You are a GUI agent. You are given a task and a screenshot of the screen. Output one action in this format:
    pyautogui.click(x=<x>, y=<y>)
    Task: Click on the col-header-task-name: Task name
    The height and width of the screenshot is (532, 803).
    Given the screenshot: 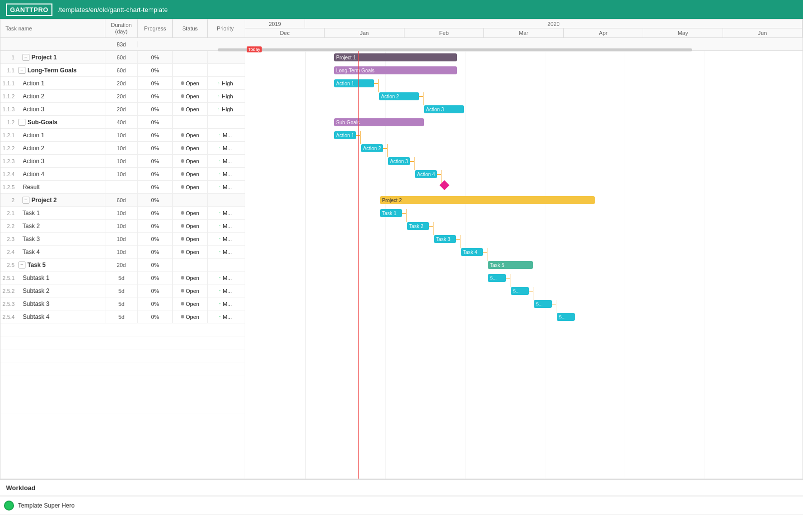 What is the action you would take?
    pyautogui.click(x=53, y=28)
    